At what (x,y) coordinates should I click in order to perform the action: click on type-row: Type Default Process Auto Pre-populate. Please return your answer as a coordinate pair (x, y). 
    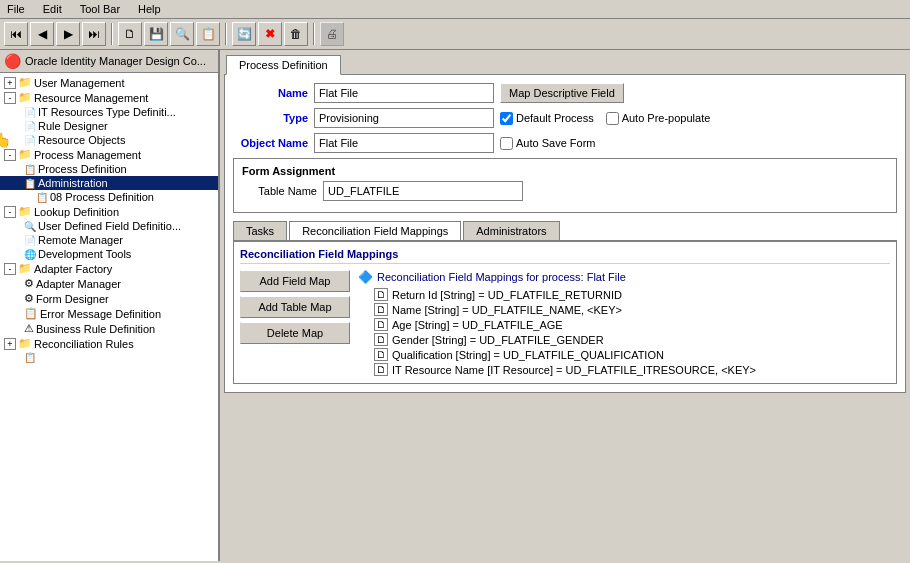
    Looking at the image, I should click on (565, 118).